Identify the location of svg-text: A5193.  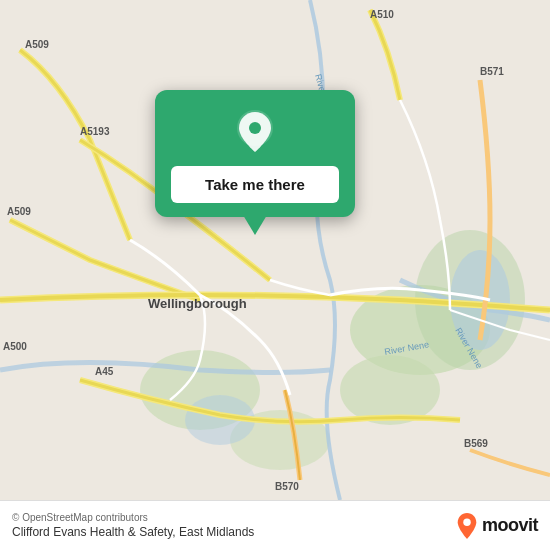
(95, 132).